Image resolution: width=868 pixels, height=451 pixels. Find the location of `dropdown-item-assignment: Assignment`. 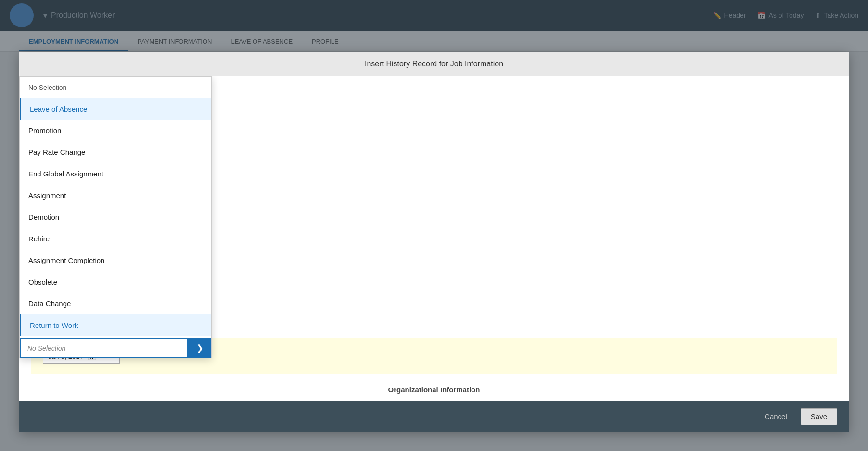

dropdown-item-assignment: Assignment is located at coordinates (115, 195).